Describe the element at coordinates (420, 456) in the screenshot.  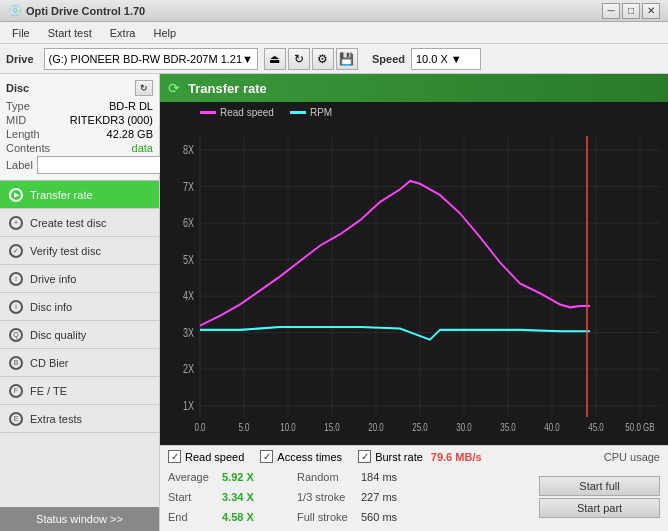
I see `burst-rate-checkbox-item: Burst rate 79.6 MB/s` at that location.